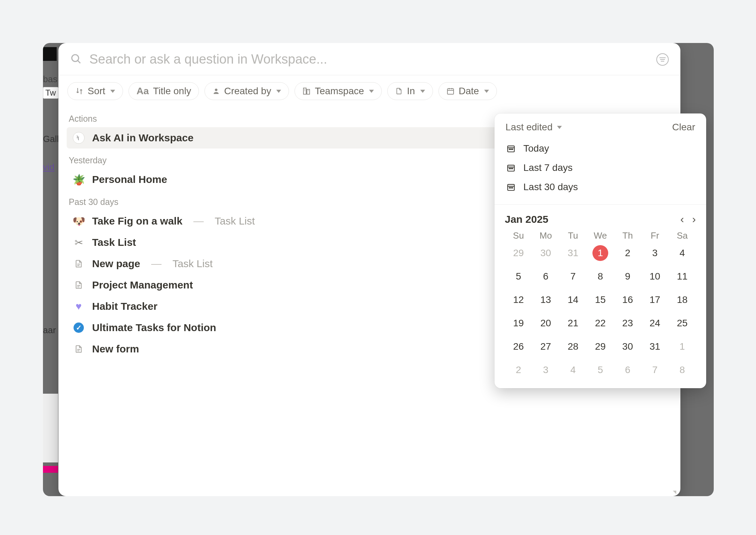 The width and height of the screenshot is (756, 535). What do you see at coordinates (682, 236) in the screenshot?
I see `weekday-label: Sa` at bounding box center [682, 236].